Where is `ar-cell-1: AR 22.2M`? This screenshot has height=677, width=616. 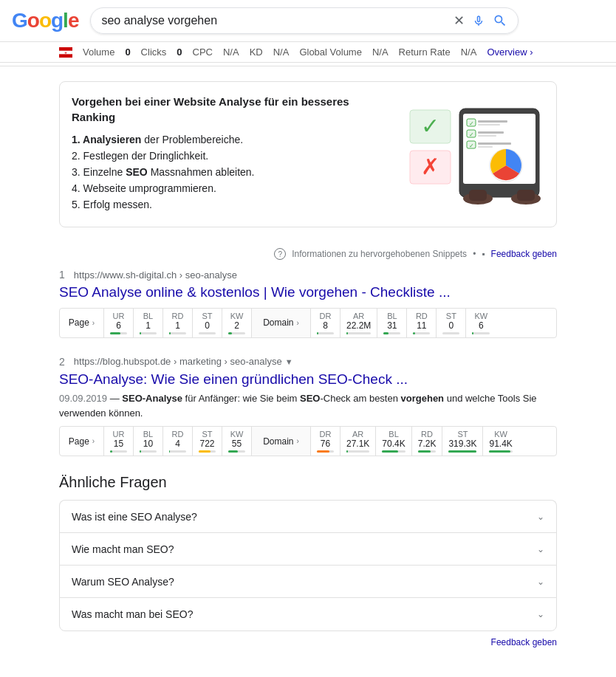 ar-cell-1: AR 22.2M is located at coordinates (359, 323).